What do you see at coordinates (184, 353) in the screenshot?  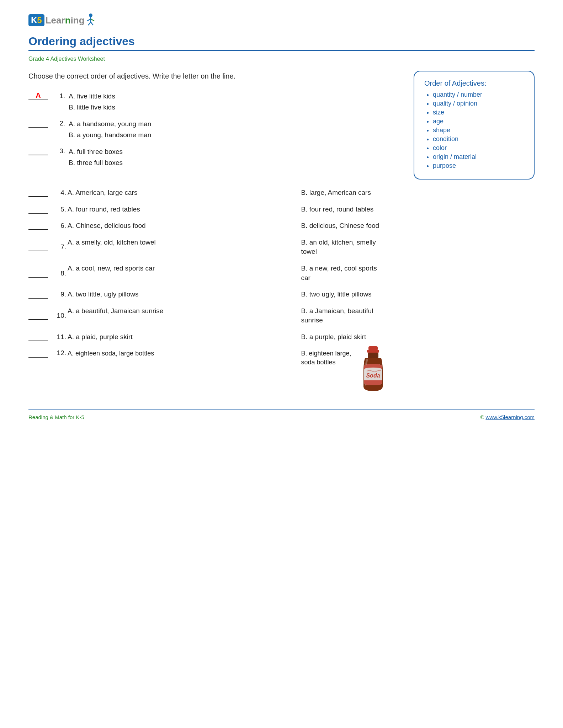 I see `q12-option-a: A. eighteen soda, large bottles` at bounding box center [184, 353].